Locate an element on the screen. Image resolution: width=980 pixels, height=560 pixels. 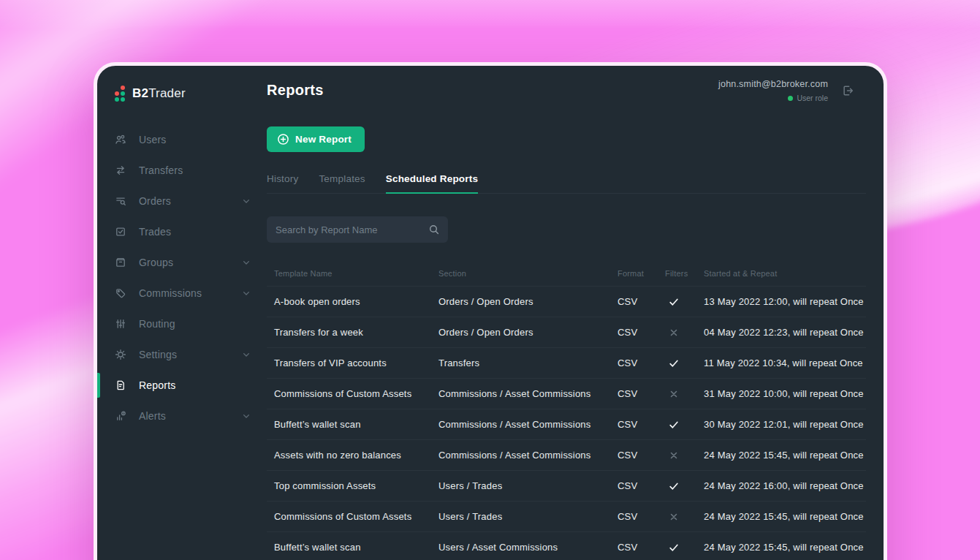
table-row: Commissions of Custom AssetsUsers / Trad… is located at coordinates (566, 517).